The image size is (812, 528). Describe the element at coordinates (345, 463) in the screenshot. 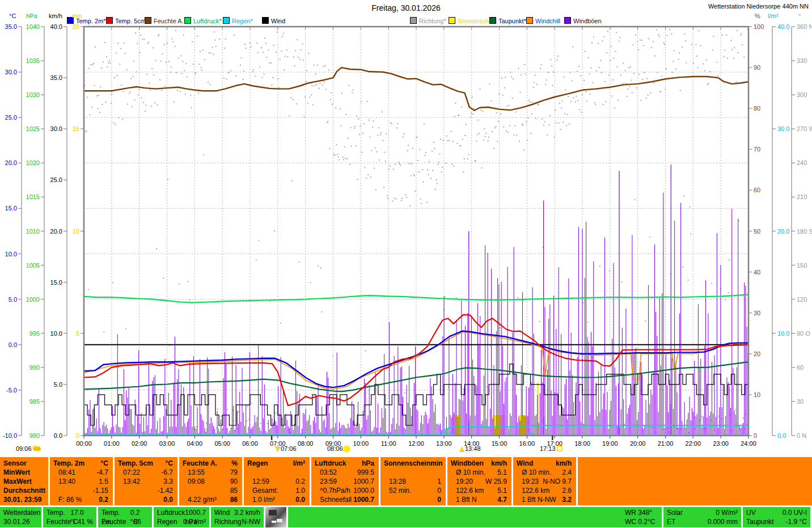

I see `stats-header: LuftdruckhPa` at that location.